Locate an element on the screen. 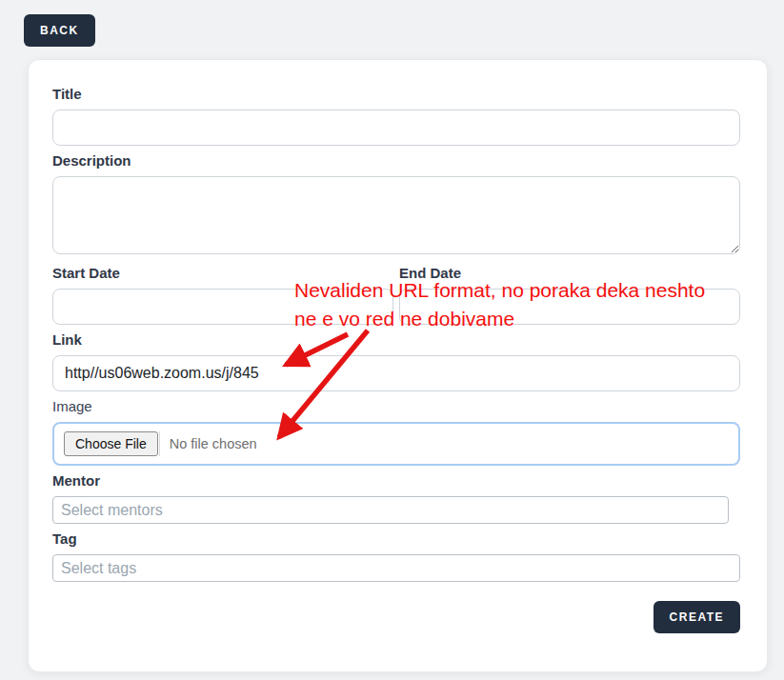  start-date-label: Start Date is located at coordinates (223, 273).